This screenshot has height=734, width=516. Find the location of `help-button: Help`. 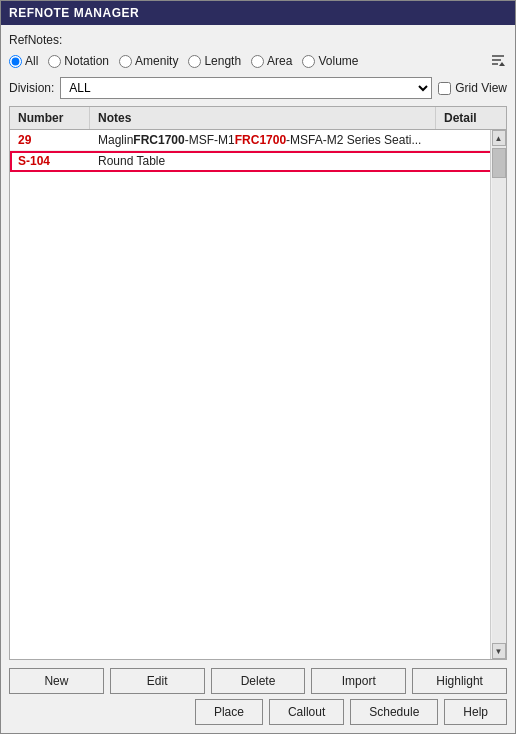

help-button: Help is located at coordinates (476, 712).